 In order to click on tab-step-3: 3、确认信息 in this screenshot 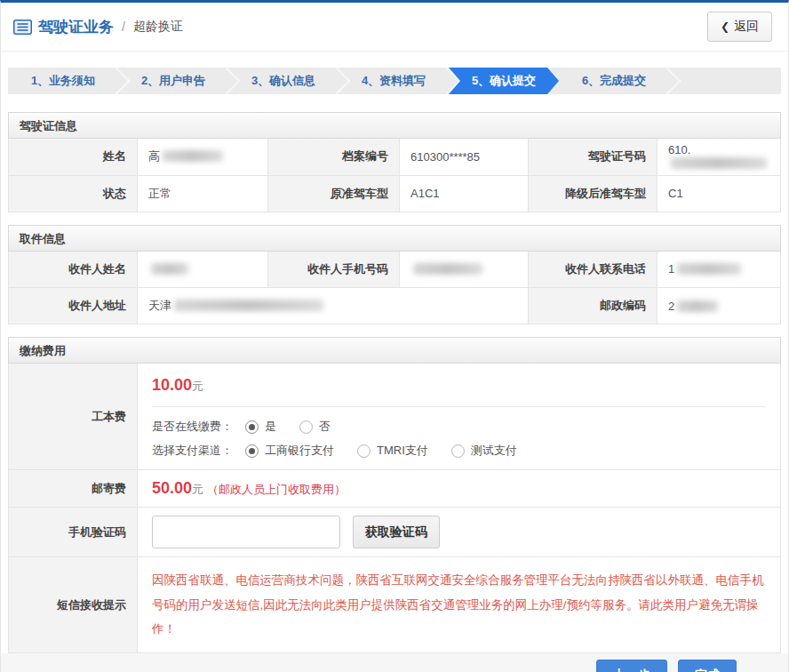, I will do `click(283, 81)`.